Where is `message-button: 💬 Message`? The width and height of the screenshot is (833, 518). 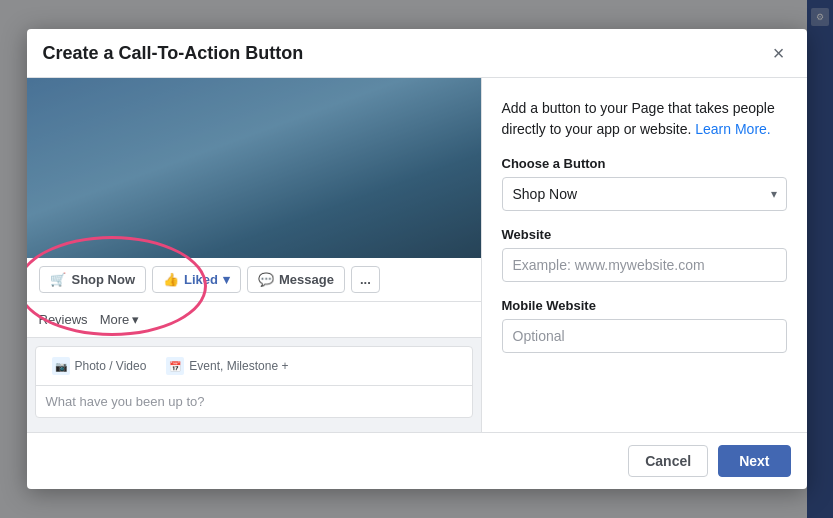 message-button: 💬 Message is located at coordinates (296, 280).